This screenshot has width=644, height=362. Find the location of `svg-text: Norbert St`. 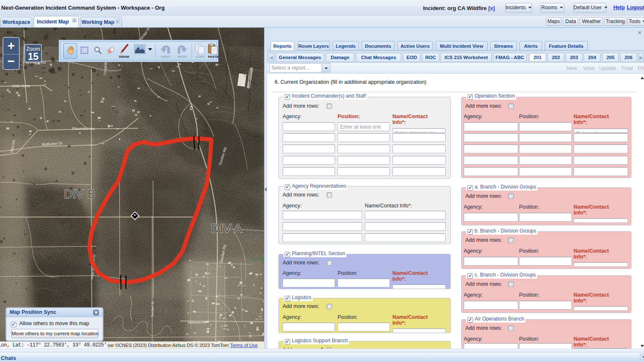

svg-text: Norbert St is located at coordinates (153, 309).